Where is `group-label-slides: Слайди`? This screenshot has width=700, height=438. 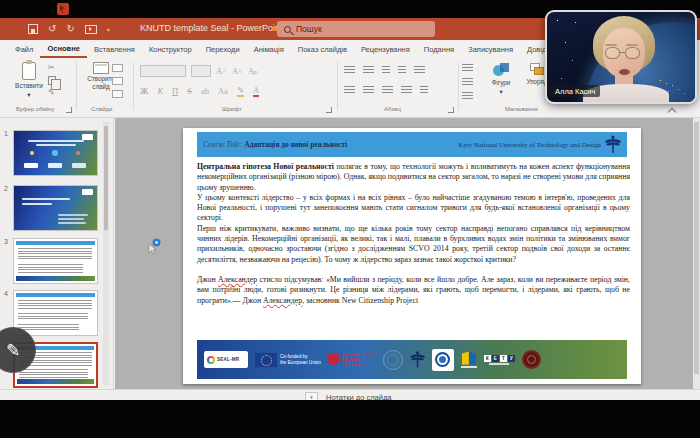 group-label-slides: Слайди is located at coordinates (102, 109).